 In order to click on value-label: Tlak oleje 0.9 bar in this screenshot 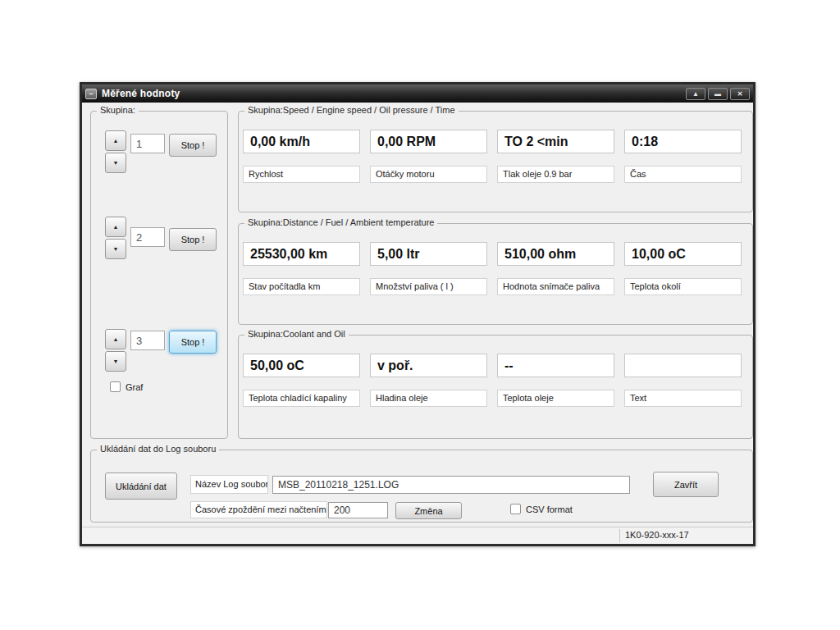, I will do `click(556, 174)`.